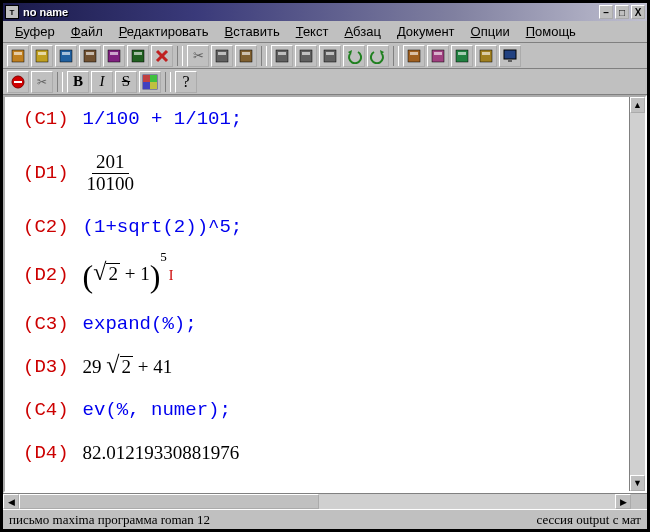 The image size is (650, 532). Describe the element at coordinates (169, 502) in the screenshot. I see `hscroll-thumb` at that location.